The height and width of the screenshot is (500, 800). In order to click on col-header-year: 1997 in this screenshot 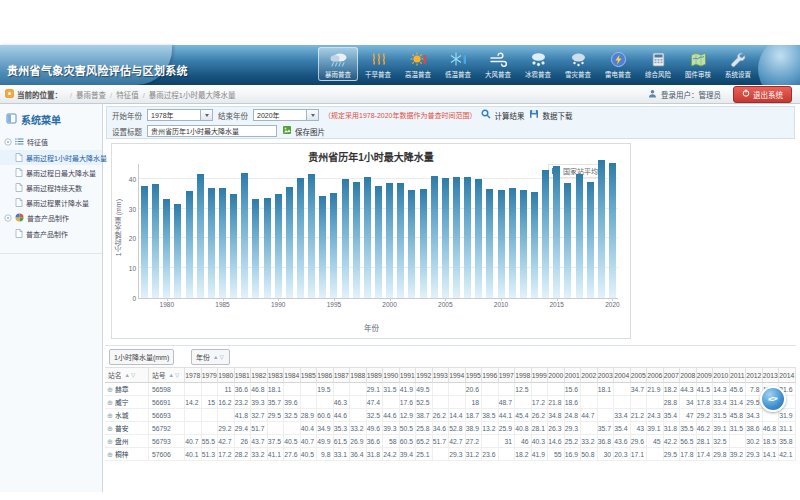, I will do `click(508, 376)`.